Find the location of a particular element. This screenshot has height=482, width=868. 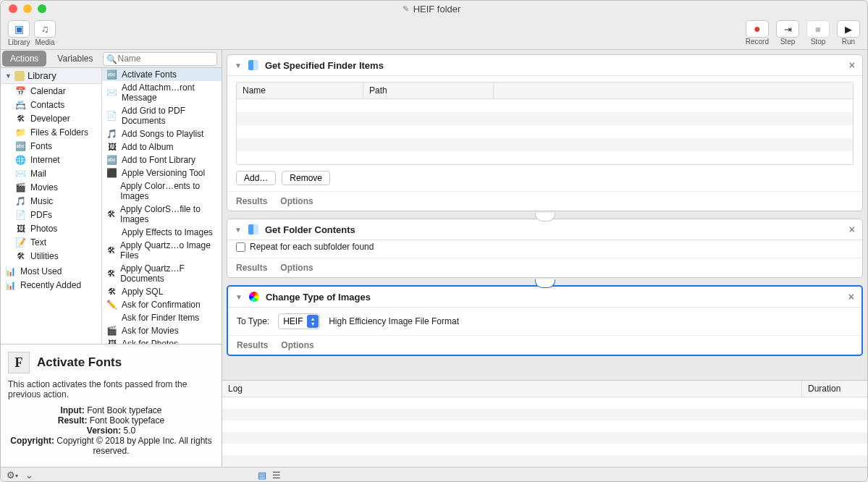

library-item: ✉️Mail is located at coordinates (51, 174).